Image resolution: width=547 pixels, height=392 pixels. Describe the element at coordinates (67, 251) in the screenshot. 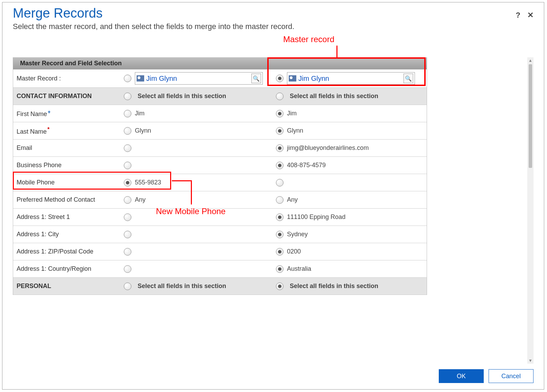

I see `field-label: Address 1: ZIP/Postal Code` at that location.